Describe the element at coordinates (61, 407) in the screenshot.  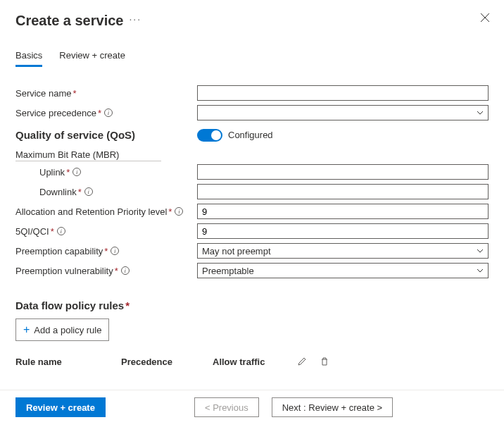
I see `review-create-button: Review + create` at that location.